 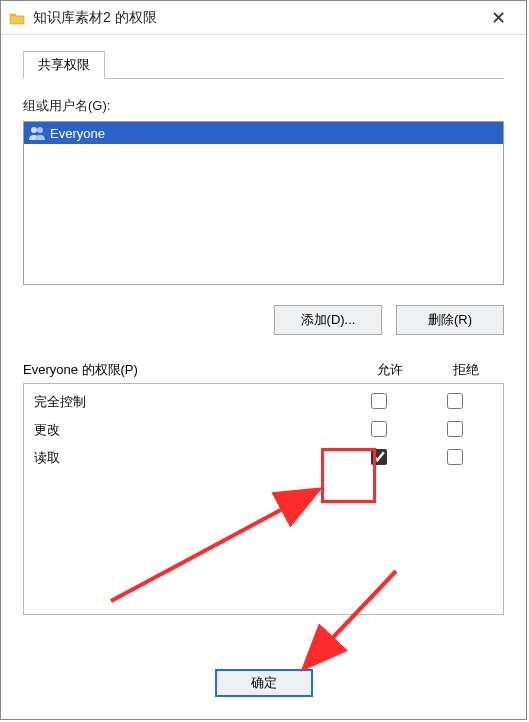 What do you see at coordinates (188, 402) in the screenshot?
I see `permission-name: 完全控制` at bounding box center [188, 402].